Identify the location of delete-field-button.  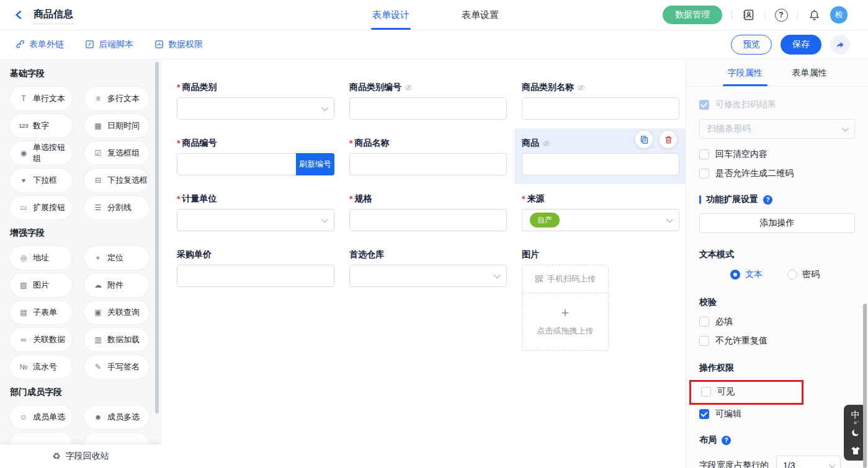
(668, 139).